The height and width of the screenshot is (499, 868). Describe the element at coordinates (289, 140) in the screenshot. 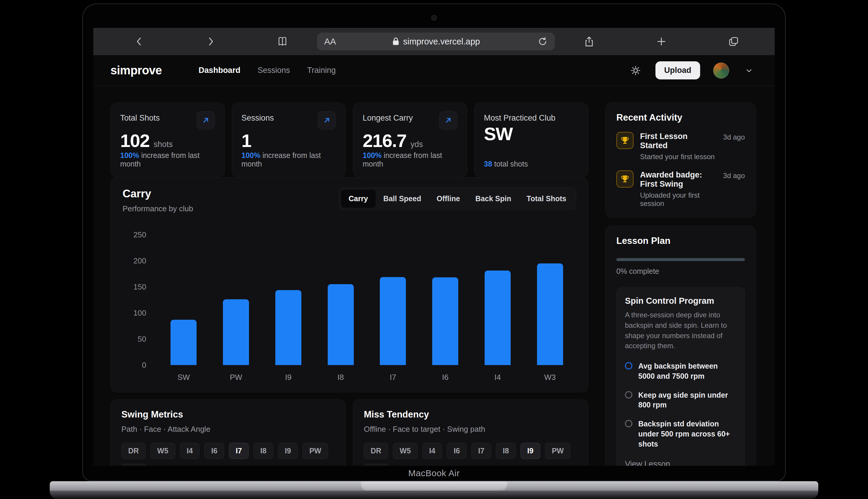

I see `stat-card-sessions: Sessions1100% increase from last month` at that location.